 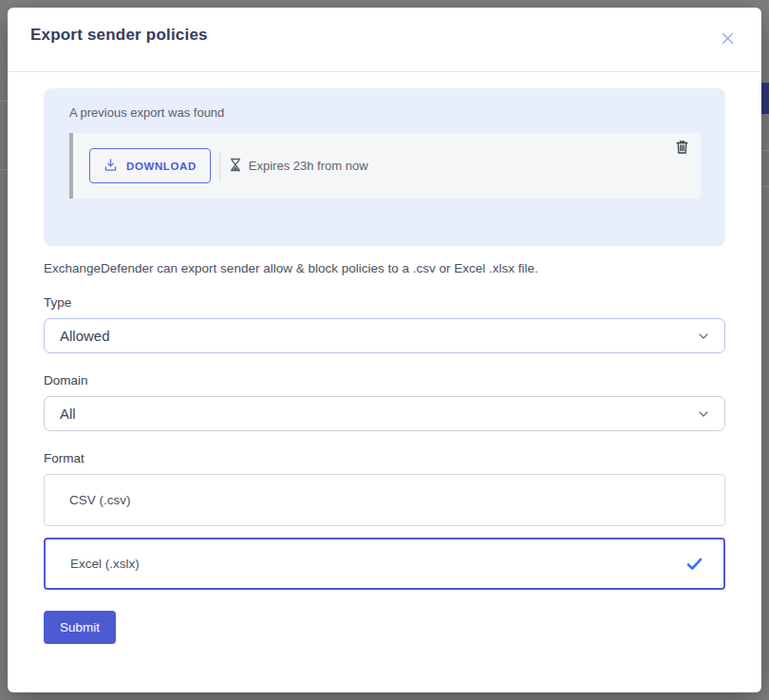 I want to click on type-label: Type, so click(x=384, y=302).